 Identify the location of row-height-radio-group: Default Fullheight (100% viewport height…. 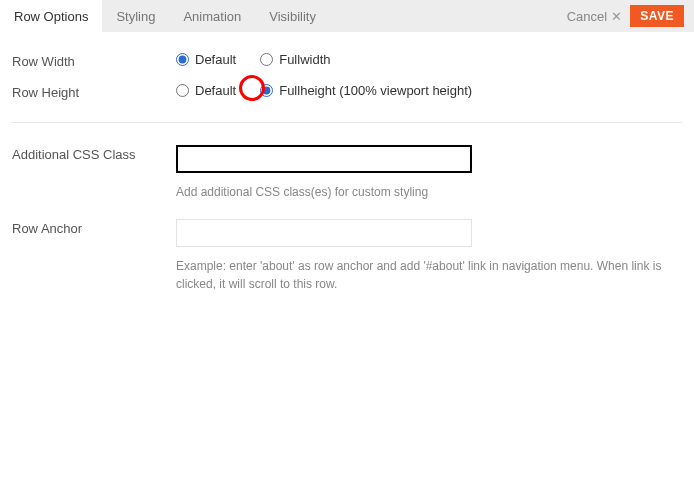
(429, 90).